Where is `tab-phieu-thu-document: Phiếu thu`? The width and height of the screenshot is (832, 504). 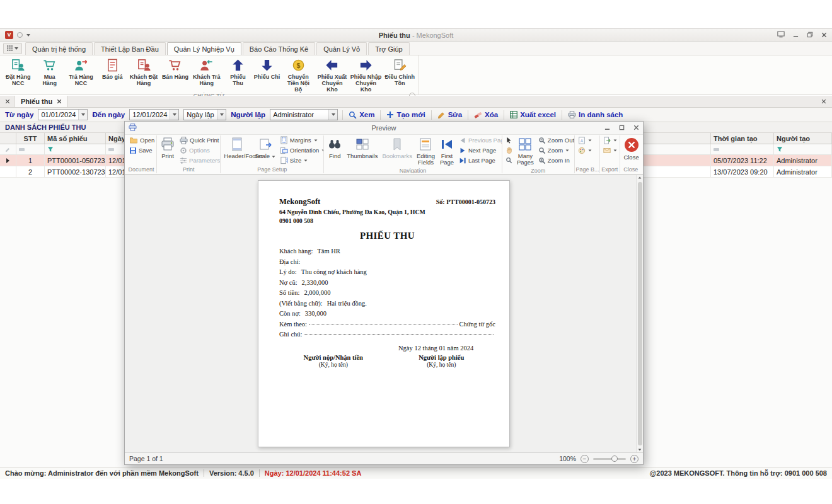
tab-phieu-thu-document: Phiếu thu is located at coordinates (42, 101).